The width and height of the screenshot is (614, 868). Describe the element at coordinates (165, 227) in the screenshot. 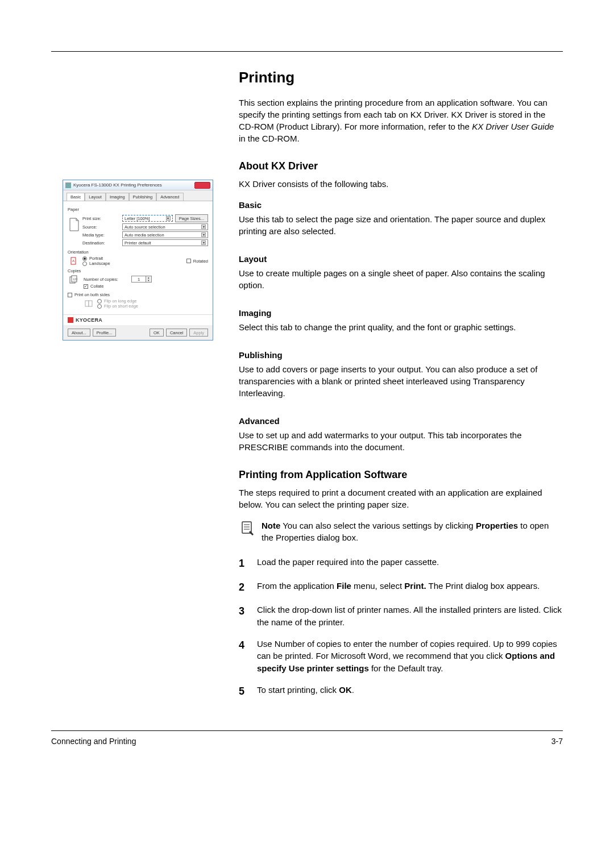

I see `source-select: Auto source selection▾` at that location.